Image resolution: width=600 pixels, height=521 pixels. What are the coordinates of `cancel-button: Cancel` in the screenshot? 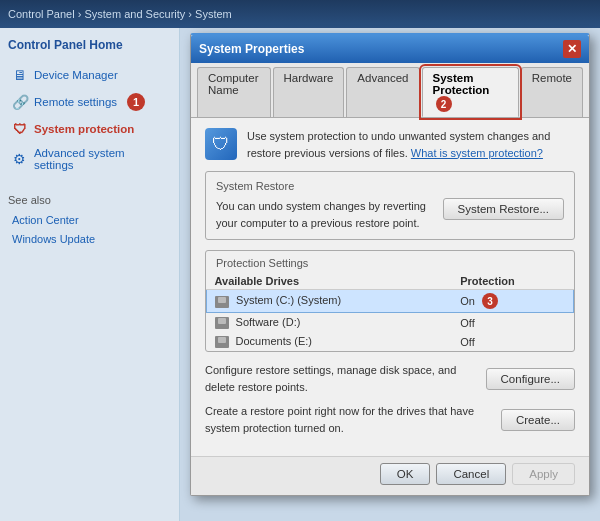 It's located at (471, 474).